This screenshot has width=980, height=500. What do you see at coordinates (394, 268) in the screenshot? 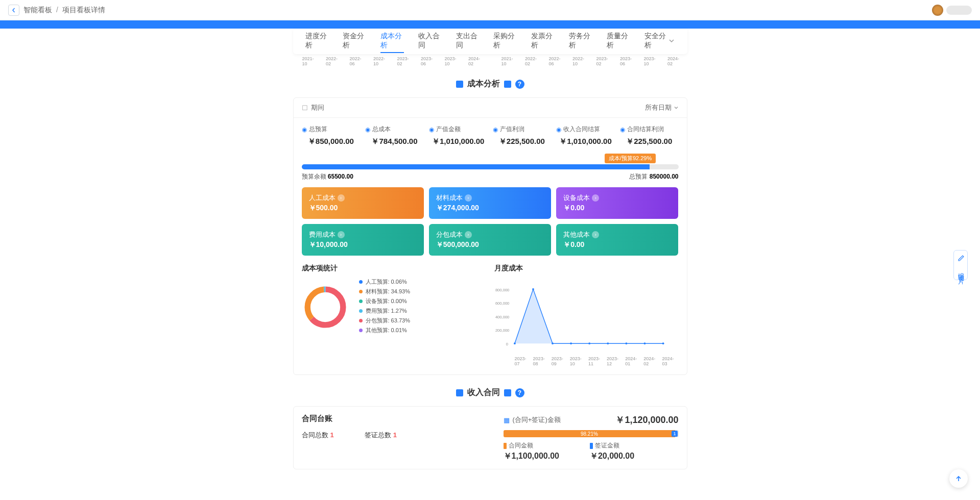
I see `pie-chart-title: 成本项统计` at bounding box center [394, 268].